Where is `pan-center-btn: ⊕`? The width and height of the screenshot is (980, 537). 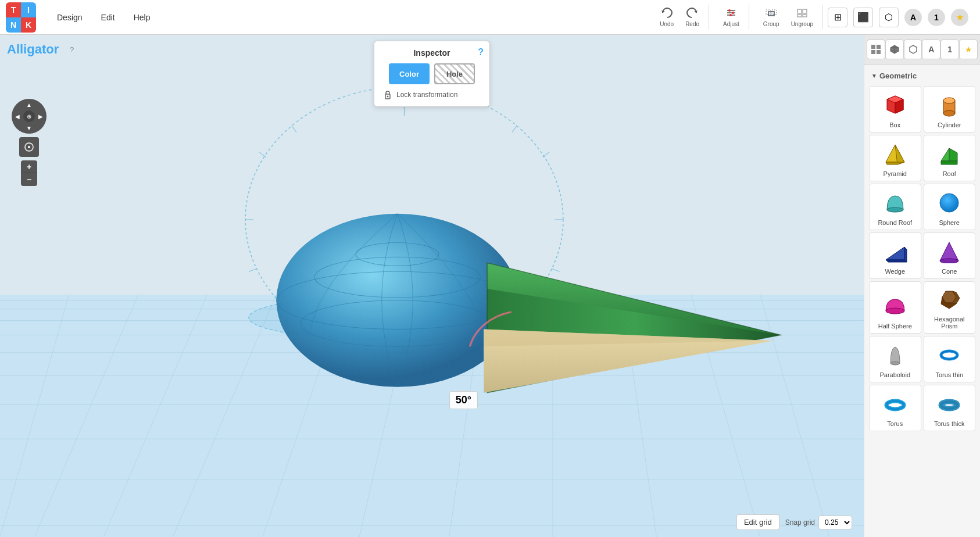
pan-center-btn: ⊕ is located at coordinates (29, 116).